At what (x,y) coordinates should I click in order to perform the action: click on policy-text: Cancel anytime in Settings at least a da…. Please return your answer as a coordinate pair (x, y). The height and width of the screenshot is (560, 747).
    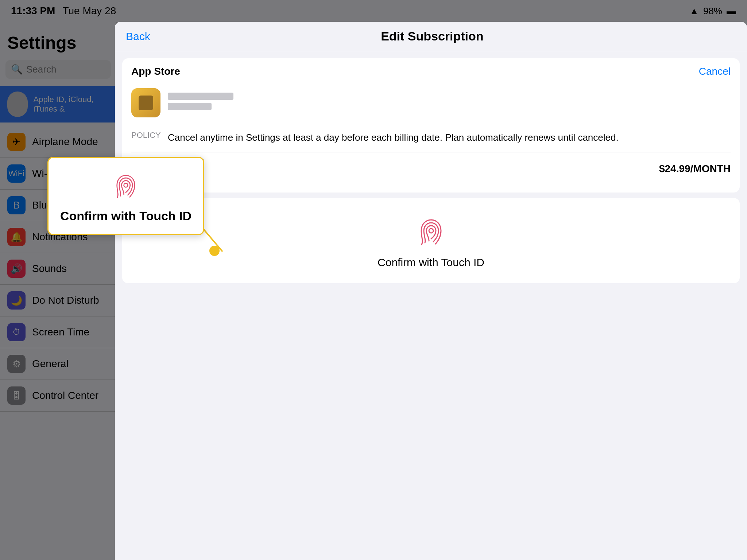
    Looking at the image, I should click on (393, 138).